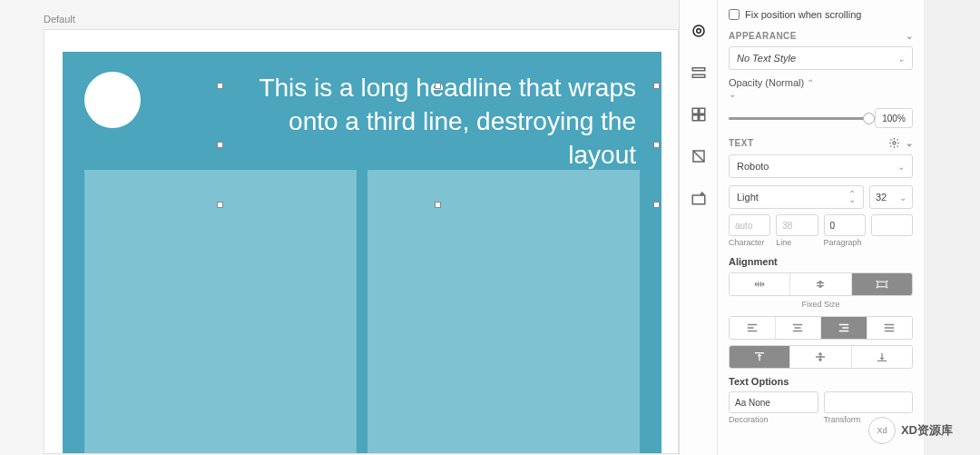  Describe the element at coordinates (820, 357) in the screenshot. I see `align-middle-button` at that location.